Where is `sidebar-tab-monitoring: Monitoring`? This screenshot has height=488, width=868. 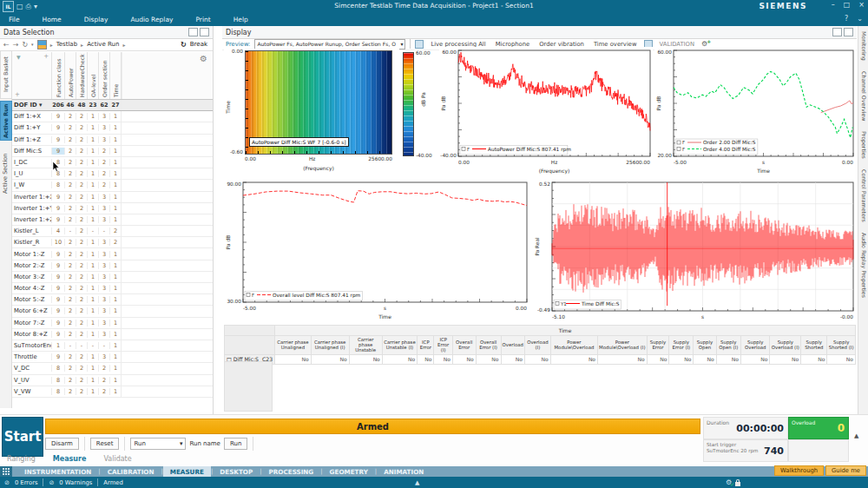
sidebar-tab-monitoring: Monitoring is located at coordinates (865, 46).